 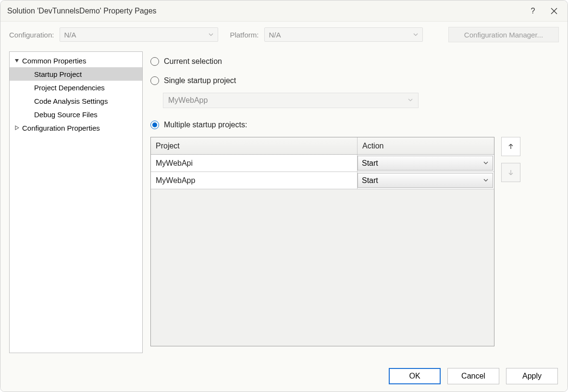 What do you see at coordinates (60, 128) in the screenshot?
I see `tree-label: Configuration Properties` at bounding box center [60, 128].